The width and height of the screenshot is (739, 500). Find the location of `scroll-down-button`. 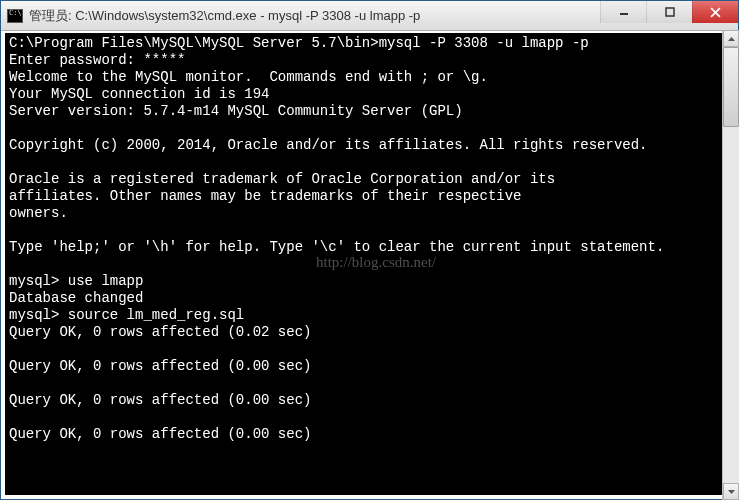

scroll-down-button is located at coordinates (731, 492).